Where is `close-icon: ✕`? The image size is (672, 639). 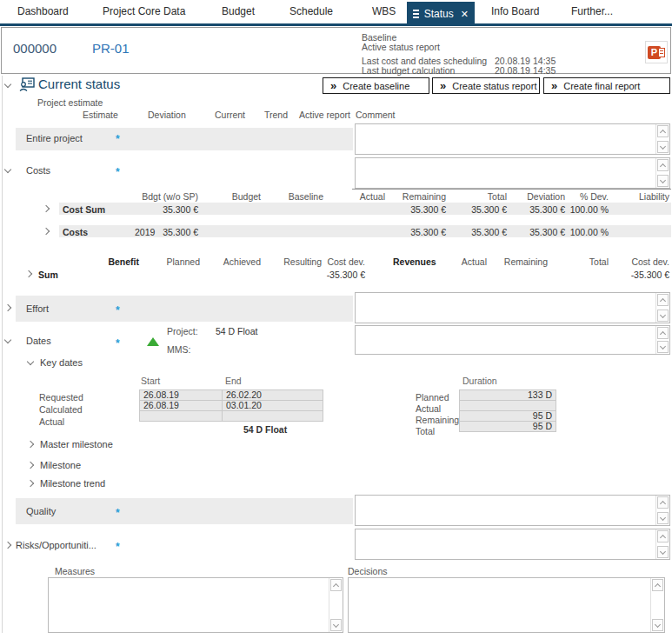 close-icon: ✕ is located at coordinates (464, 14).